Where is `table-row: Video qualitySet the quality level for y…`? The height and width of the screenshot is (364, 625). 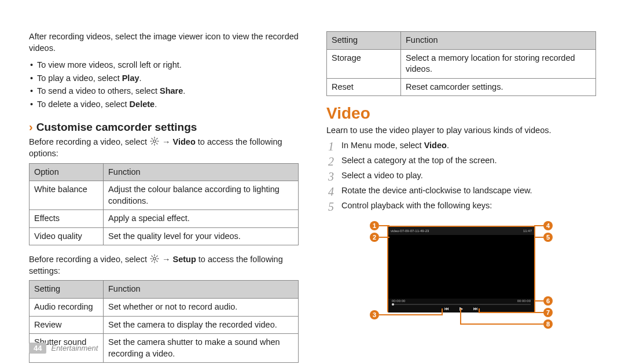
table-row: Video qualitySet the quality level for y… is located at coordinates (164, 236).